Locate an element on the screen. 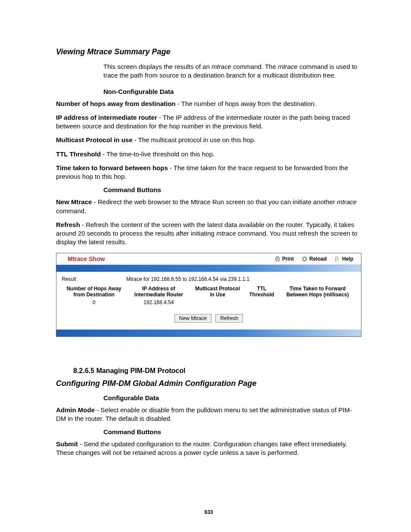  field-label: Time taken to forward between hops is located at coordinates (112, 168).